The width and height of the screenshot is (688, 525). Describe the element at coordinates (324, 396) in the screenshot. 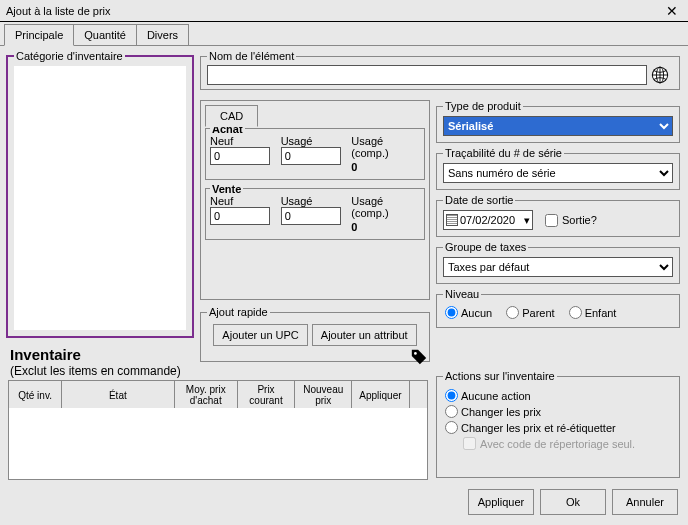

I see `th-nouveauprix: Nouveau prix` at that location.